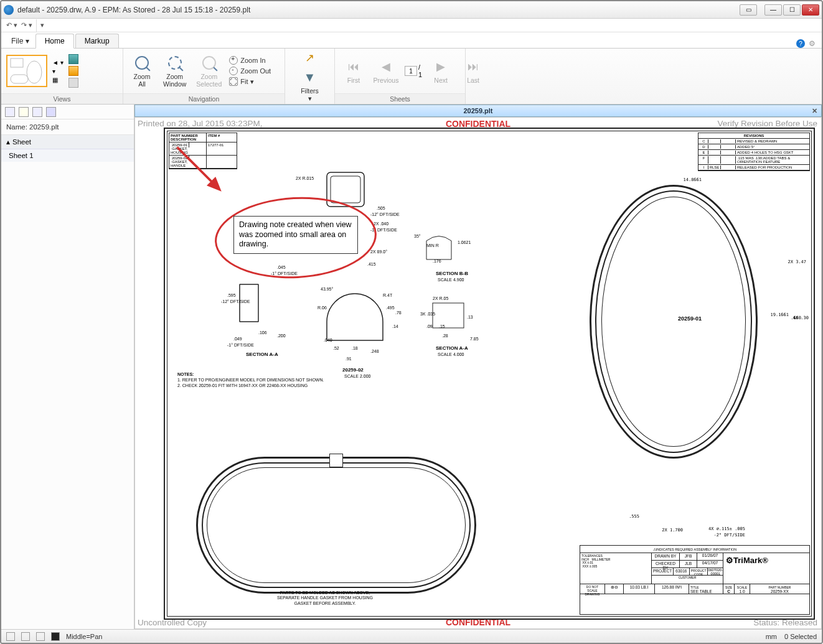  What do you see at coordinates (58, 71) in the screenshot?
I see `view-dropdown-icon: ▾` at bounding box center [58, 71].